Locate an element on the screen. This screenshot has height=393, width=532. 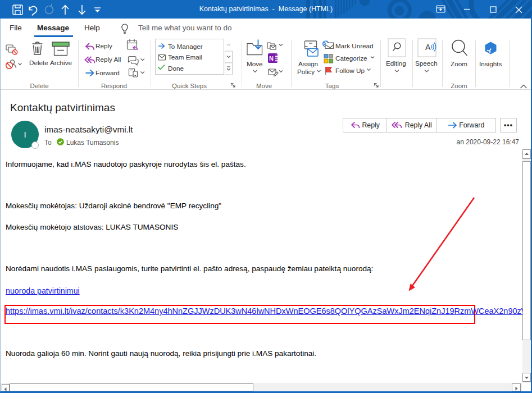
svg-text: A is located at coordinates (428, 47).